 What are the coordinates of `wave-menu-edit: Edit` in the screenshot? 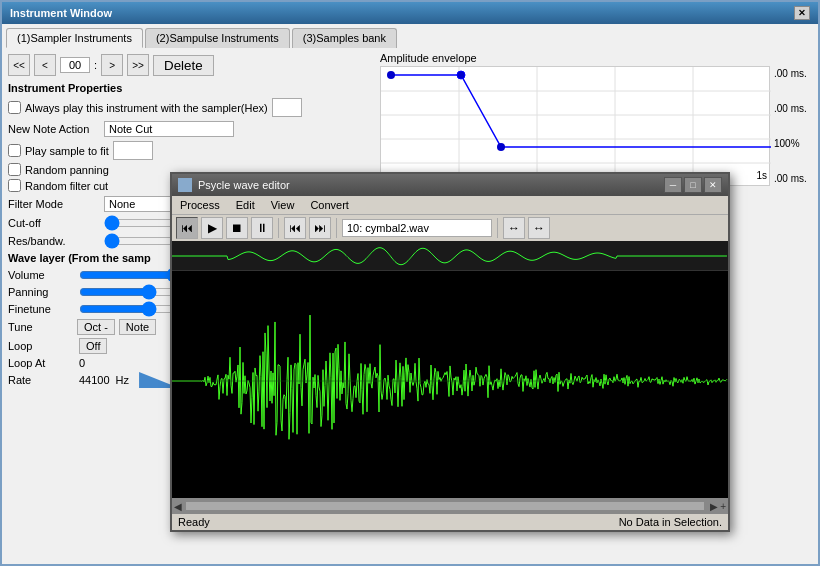 It's located at (246, 205).